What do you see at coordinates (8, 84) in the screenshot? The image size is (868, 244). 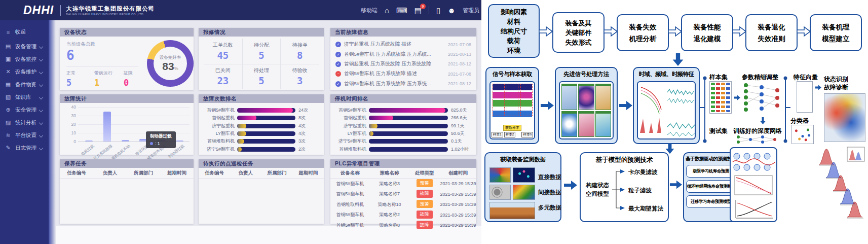 I see `parts-icon: ▦` at bounding box center [8, 84].